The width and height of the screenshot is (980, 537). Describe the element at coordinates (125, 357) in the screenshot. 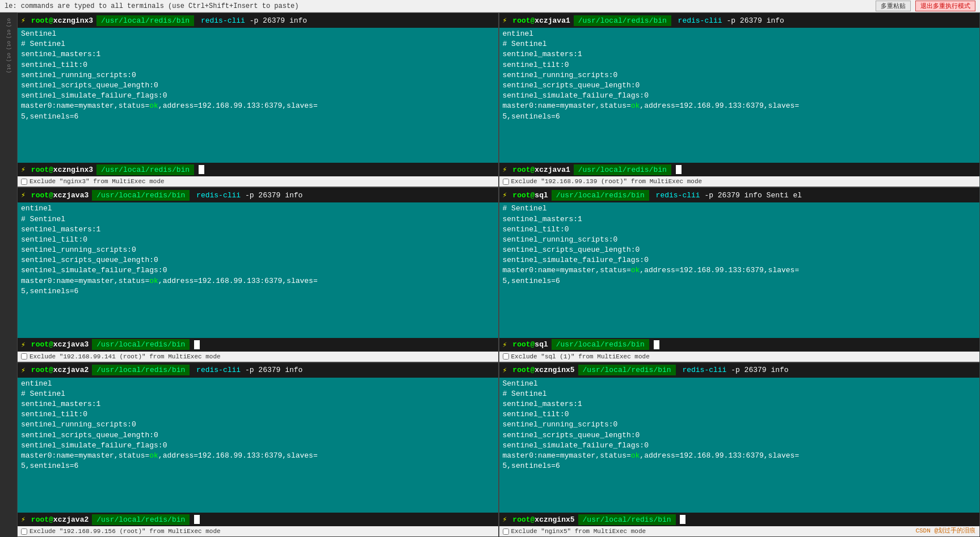

I see `checkbox-label-t3: Exclude "192.168.99.141 (root)" from Mul…` at that location.